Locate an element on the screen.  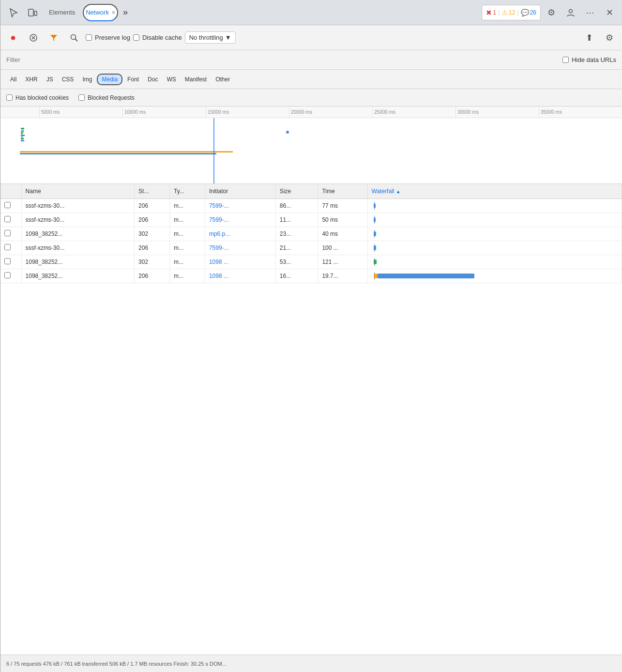
ruler-mark-3: 15000 ms is located at coordinates (247, 112).